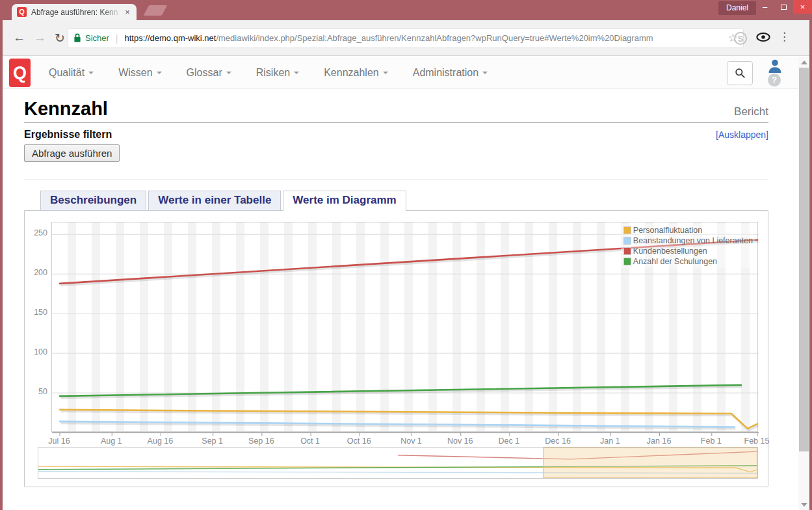 The image size is (812, 510). What do you see at coordinates (688, 241) in the screenshot?
I see `legend-item-beanstandungen-von-lieferanten: Beanstandungen von Lieferanten` at bounding box center [688, 241].